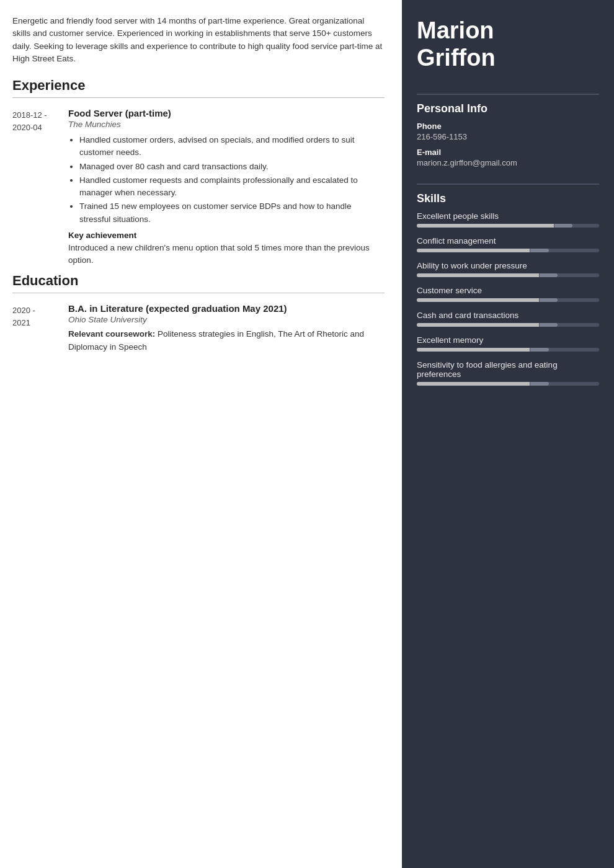 The width and height of the screenshot is (614, 868). What do you see at coordinates (508, 216) in the screenshot?
I see `skill-name: Excellent people skills` at bounding box center [508, 216].